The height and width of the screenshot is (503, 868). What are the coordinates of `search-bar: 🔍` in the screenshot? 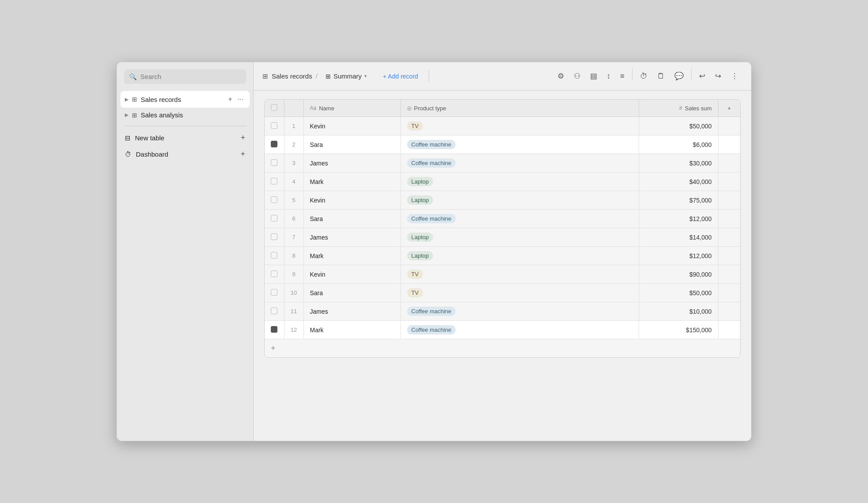 It's located at (185, 77).